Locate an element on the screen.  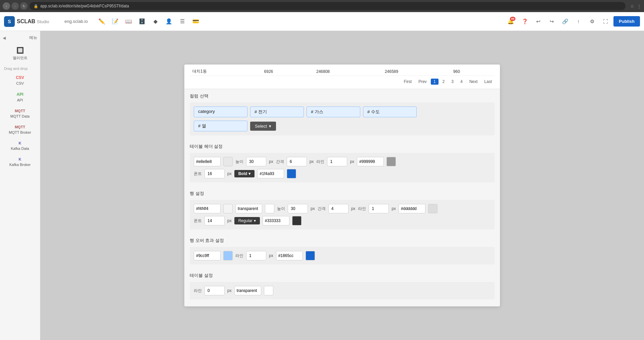
table-line-input is located at coordinates (215, 291).